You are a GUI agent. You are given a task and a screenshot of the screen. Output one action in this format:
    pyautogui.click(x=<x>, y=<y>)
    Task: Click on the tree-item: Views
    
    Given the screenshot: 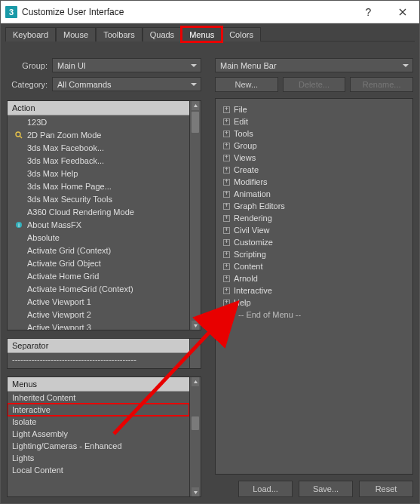 What is the action you would take?
    pyautogui.click(x=314, y=158)
    